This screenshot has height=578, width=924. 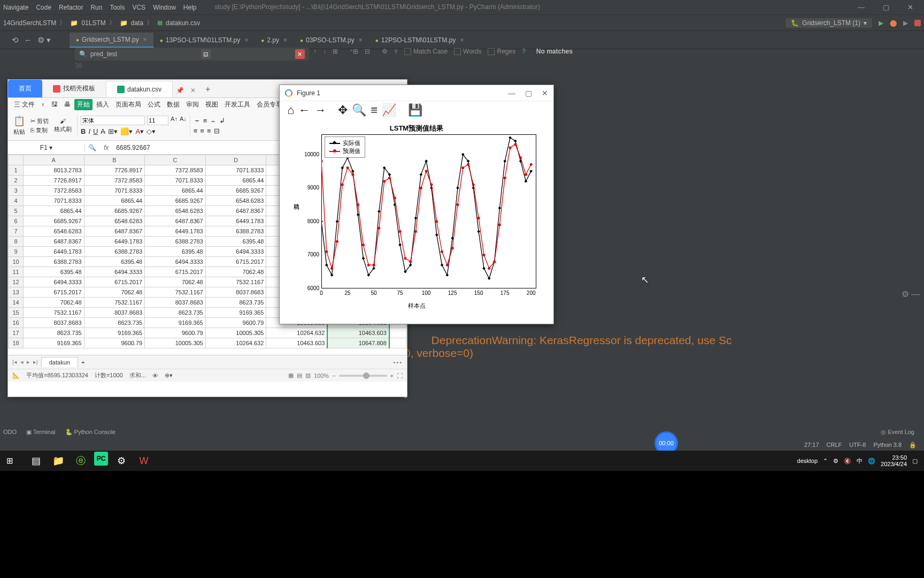 I want to click on find-help: ?, so click(x=524, y=51).